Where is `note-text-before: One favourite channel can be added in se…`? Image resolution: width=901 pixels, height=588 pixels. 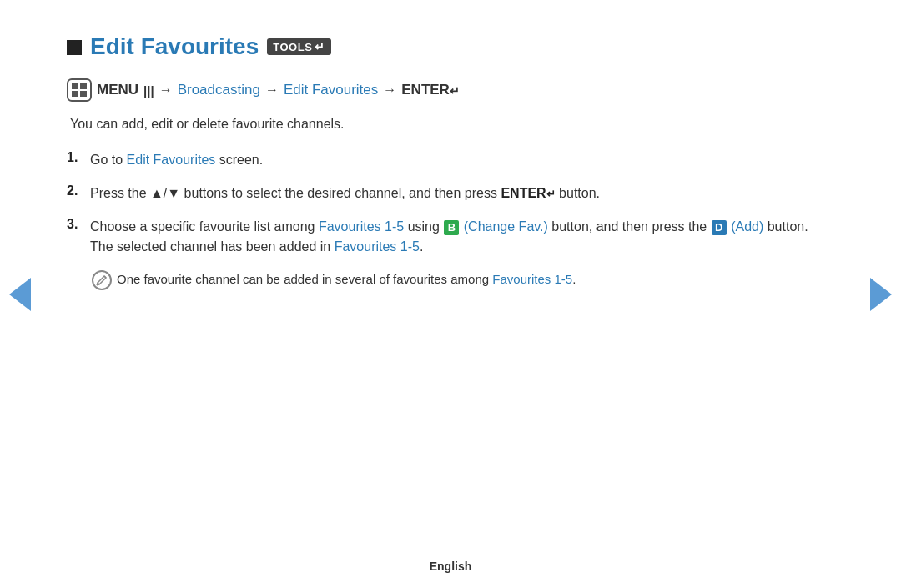
note-text-before: One favourite channel can be added in se… is located at coordinates (305, 279).